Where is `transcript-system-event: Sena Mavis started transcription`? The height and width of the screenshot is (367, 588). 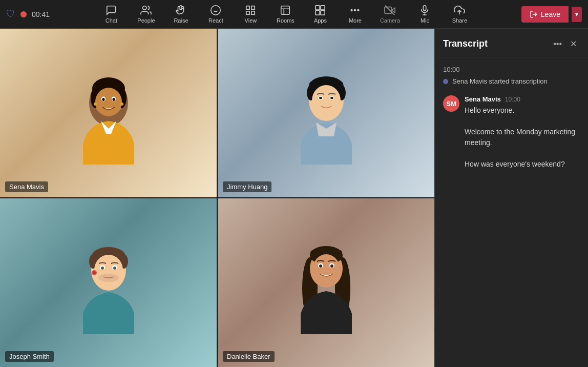 transcript-system-event: Sena Mavis started transcription is located at coordinates (511, 81).